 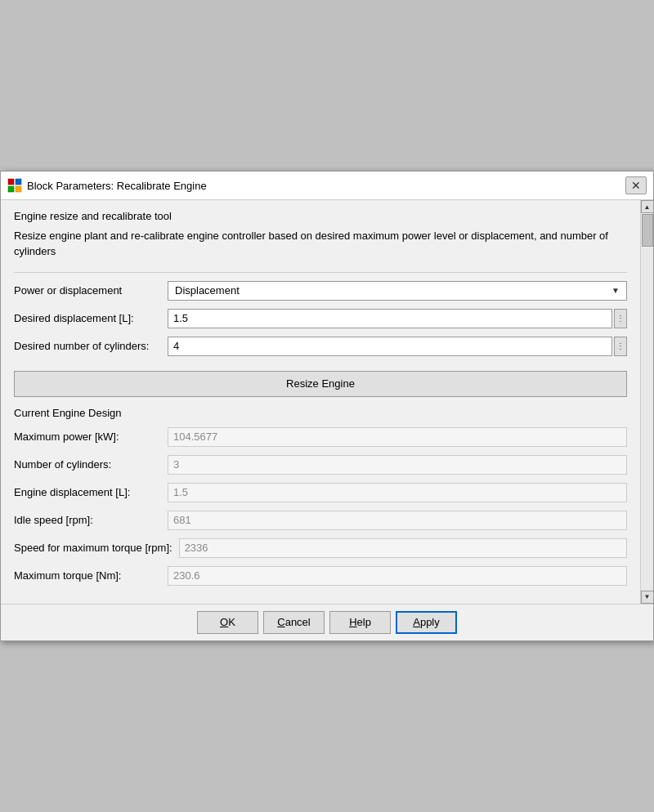 I want to click on help-underline: H, so click(x=353, y=622).